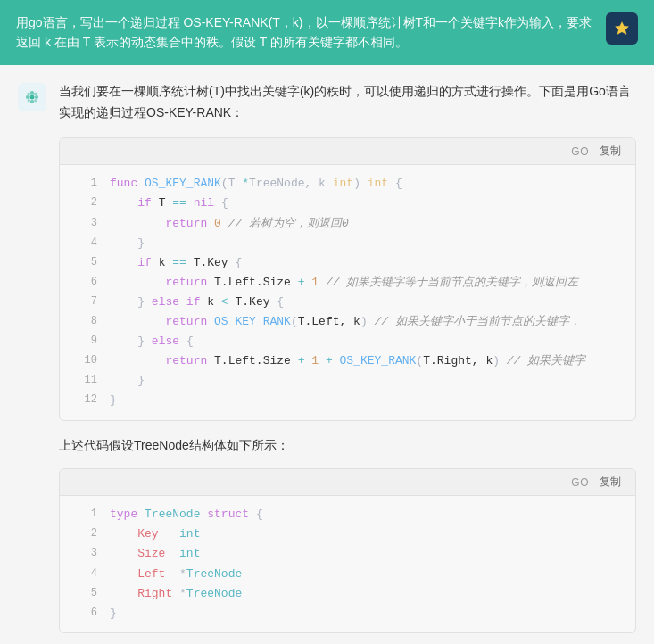  I want to click on table-row: 3 Size int, so click(348, 554).